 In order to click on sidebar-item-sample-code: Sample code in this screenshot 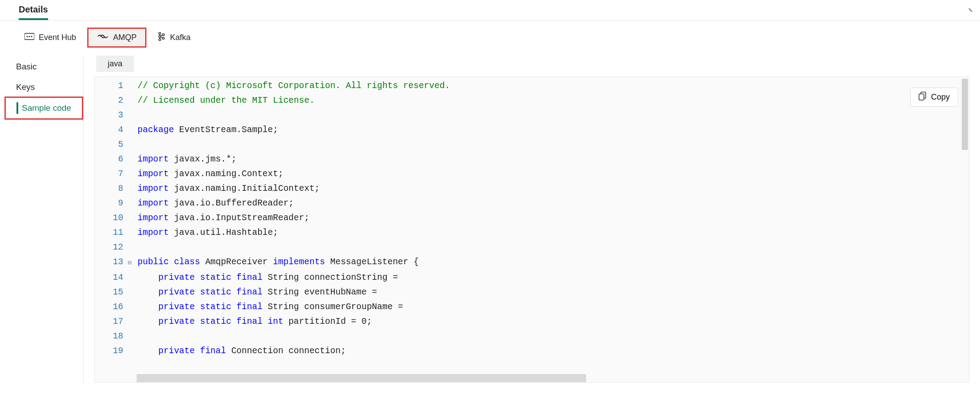, I will do `click(43, 108)`.